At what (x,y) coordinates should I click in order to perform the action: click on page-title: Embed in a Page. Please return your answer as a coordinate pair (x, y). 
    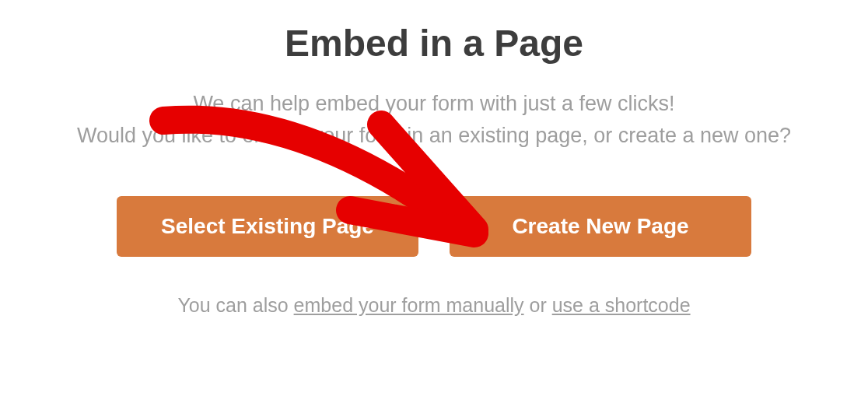
    Looking at the image, I should click on (434, 44).